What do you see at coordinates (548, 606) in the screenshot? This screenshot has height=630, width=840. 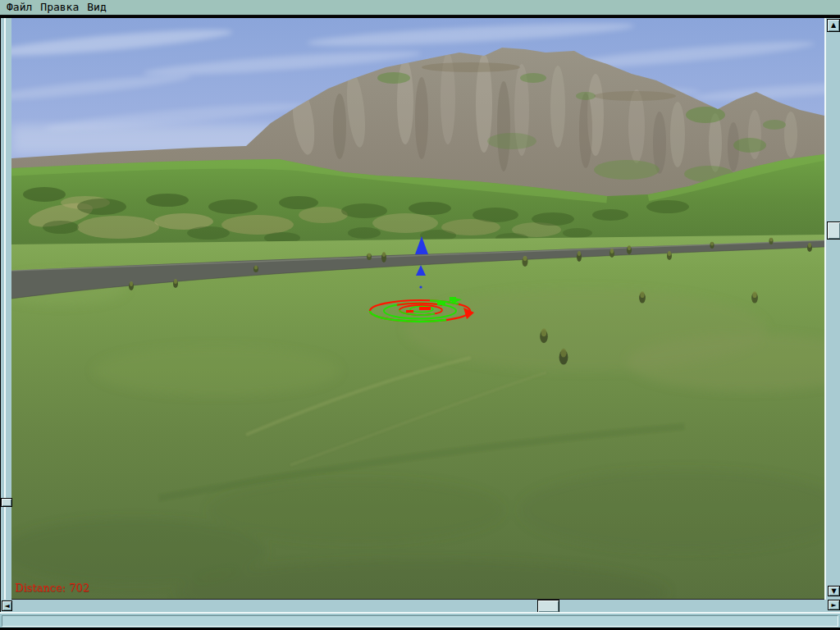 I see `horizontal-scrollbar-thumb` at bounding box center [548, 606].